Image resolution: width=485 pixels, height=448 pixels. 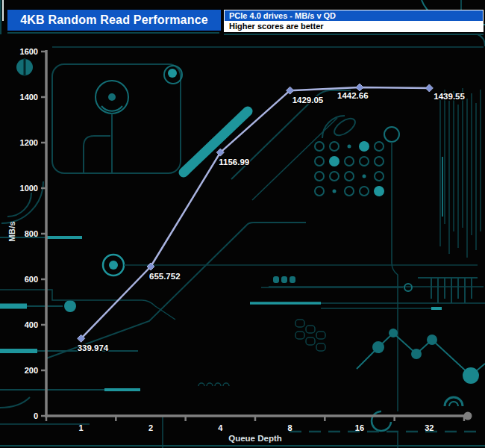 I want to click on chart-title-banner: 4KB Random Read Performance, so click(x=114, y=20).